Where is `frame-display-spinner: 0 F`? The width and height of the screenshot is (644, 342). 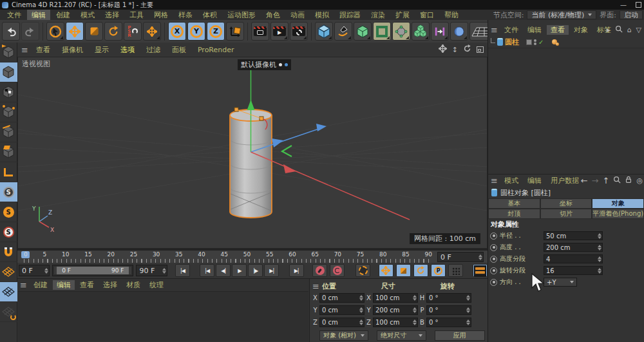 frame-display-spinner: 0 F is located at coordinates (460, 257).